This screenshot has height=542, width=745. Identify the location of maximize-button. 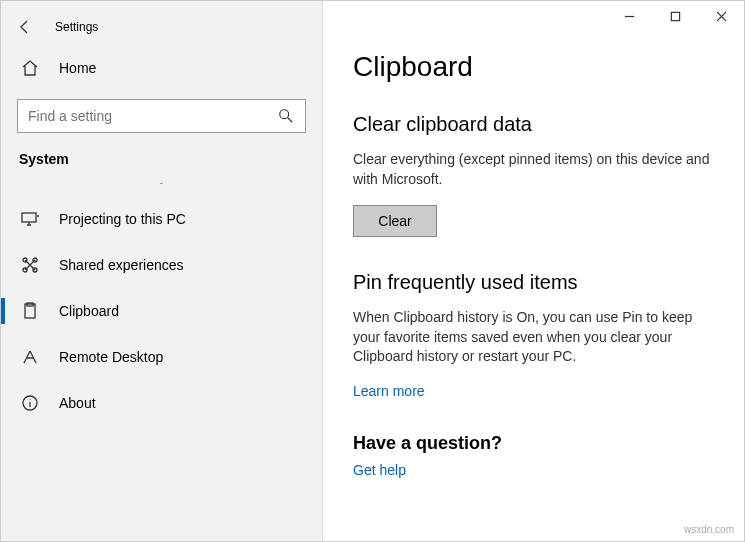
(675, 16).